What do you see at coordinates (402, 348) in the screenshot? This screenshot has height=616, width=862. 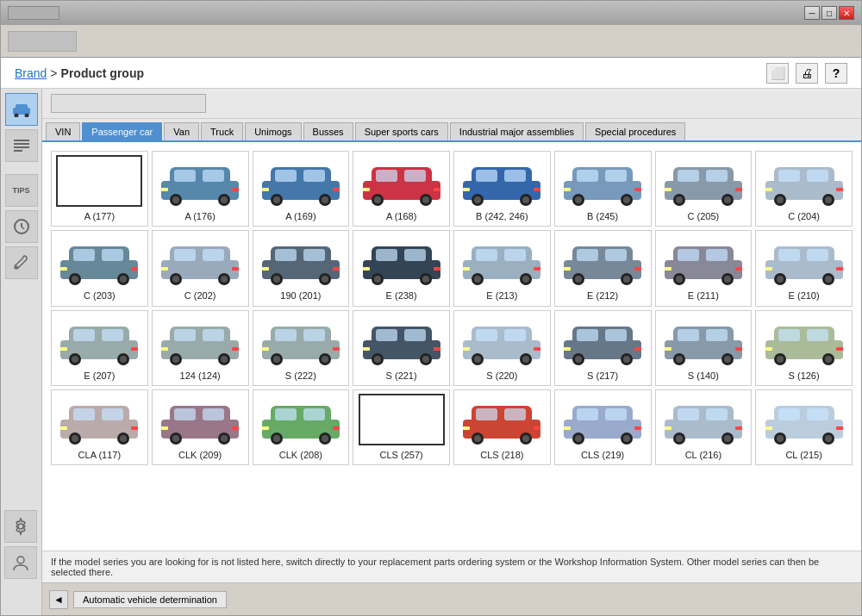 I see `car-cell-s221: S (221)` at bounding box center [402, 348].